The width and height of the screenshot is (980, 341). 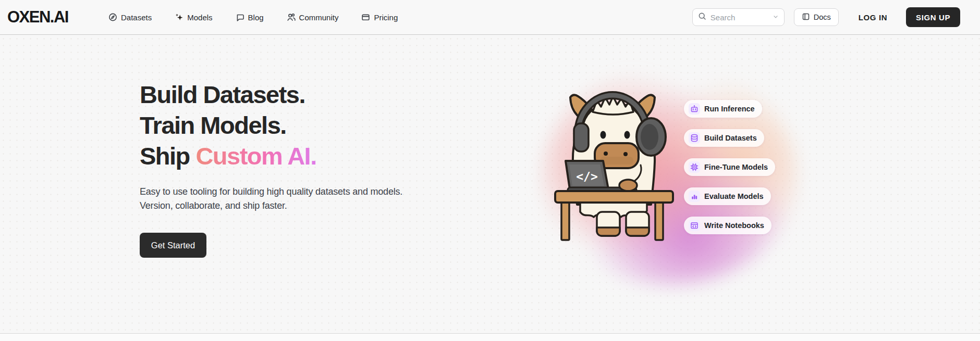 What do you see at coordinates (738, 17) in the screenshot?
I see `search-box` at bounding box center [738, 17].